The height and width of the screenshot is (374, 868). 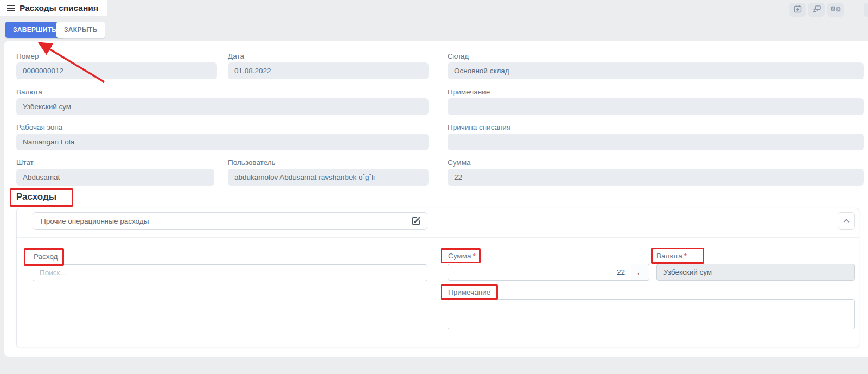 What do you see at coordinates (655, 142) in the screenshot?
I see `prichina-value` at bounding box center [655, 142].